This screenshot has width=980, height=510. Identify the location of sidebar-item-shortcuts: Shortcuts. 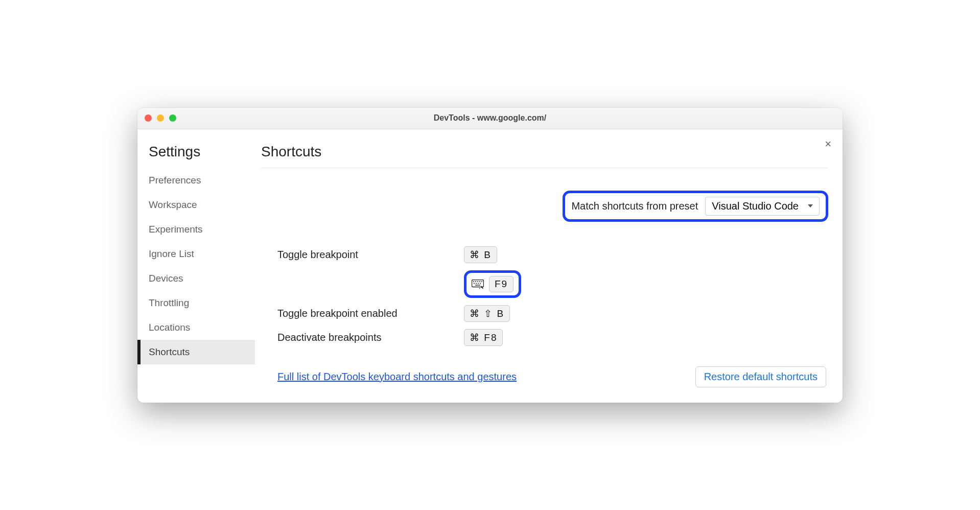
(196, 352).